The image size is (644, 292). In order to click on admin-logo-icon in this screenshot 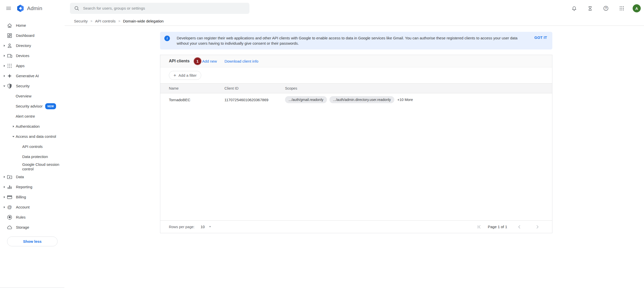, I will do `click(20, 8)`.